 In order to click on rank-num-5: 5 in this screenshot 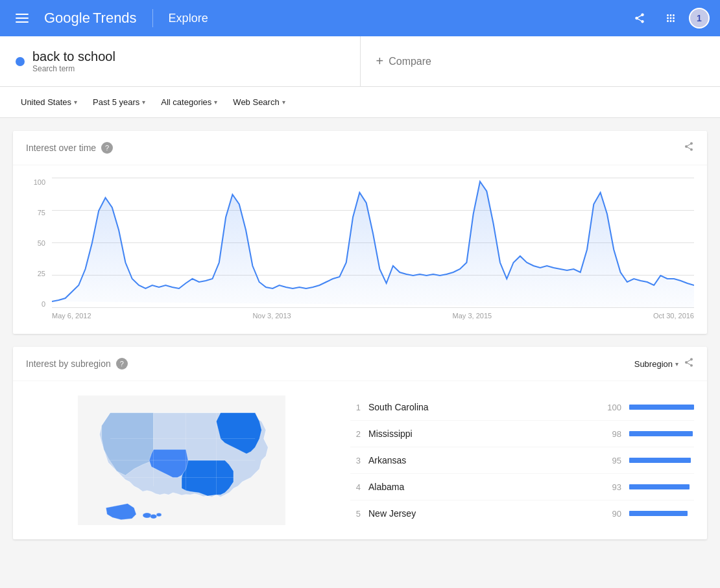, I will do `click(355, 513)`.